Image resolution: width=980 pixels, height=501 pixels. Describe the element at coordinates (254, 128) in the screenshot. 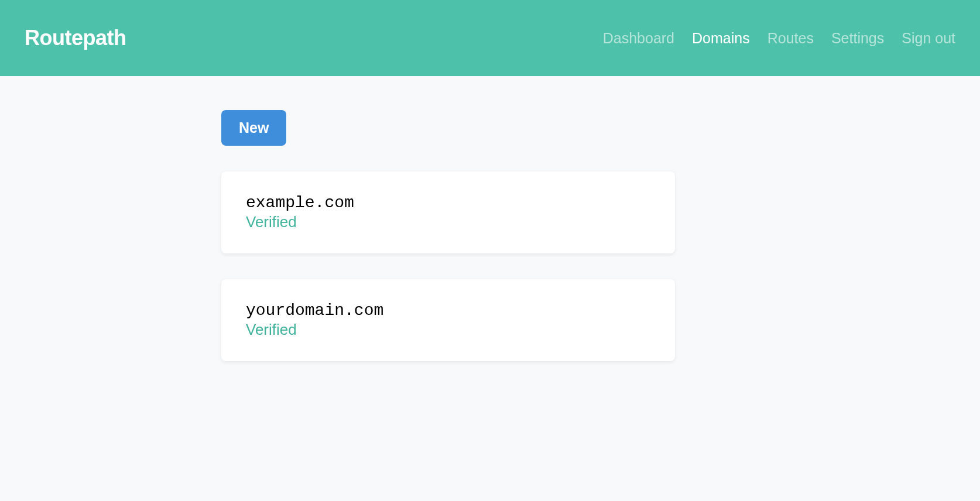

I see `new-button: New` at that location.